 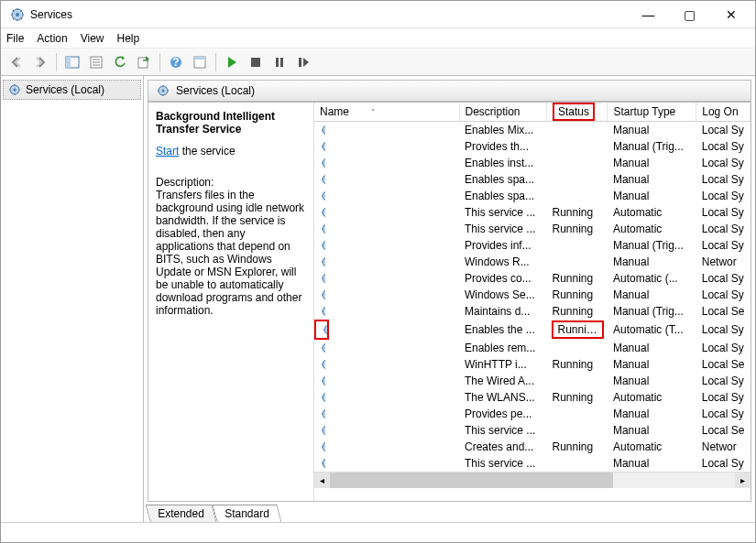 What do you see at coordinates (320, 295) in the screenshot?
I see `service-name-cell: Windows Security Service` at bounding box center [320, 295].